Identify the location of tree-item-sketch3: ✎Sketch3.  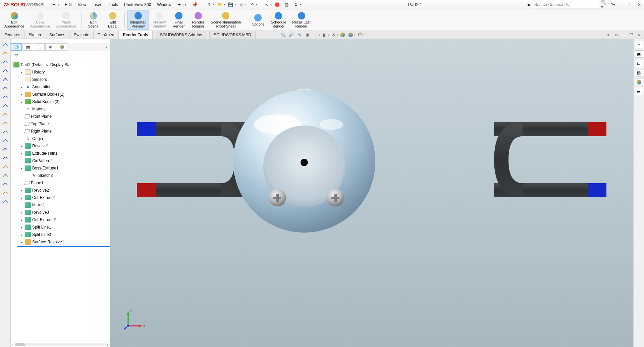
(60, 176).